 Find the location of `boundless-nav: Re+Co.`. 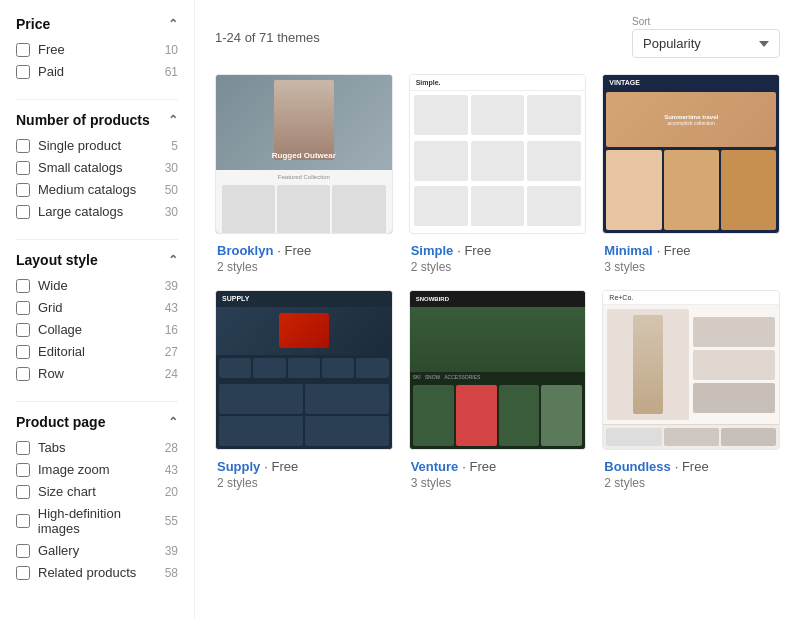

boundless-nav: Re+Co. is located at coordinates (691, 298).